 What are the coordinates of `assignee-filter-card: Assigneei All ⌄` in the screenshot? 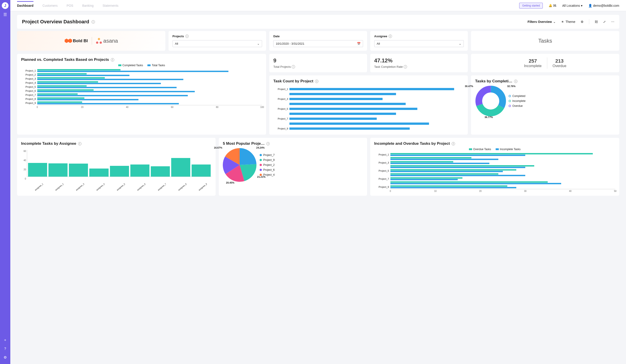 It's located at (419, 41).